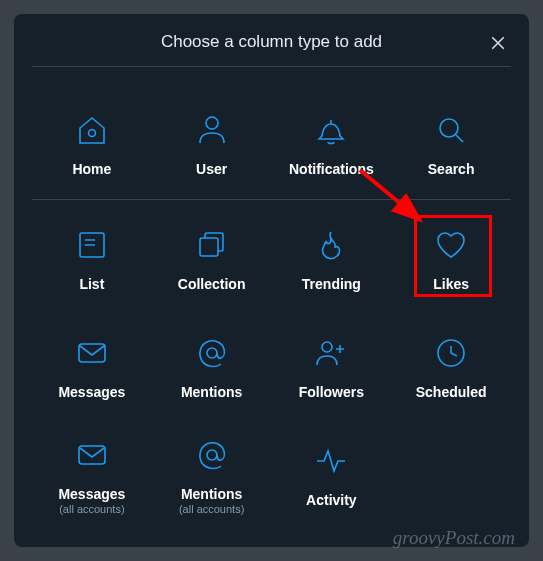  I want to click on column-option-list: List, so click(92, 256).